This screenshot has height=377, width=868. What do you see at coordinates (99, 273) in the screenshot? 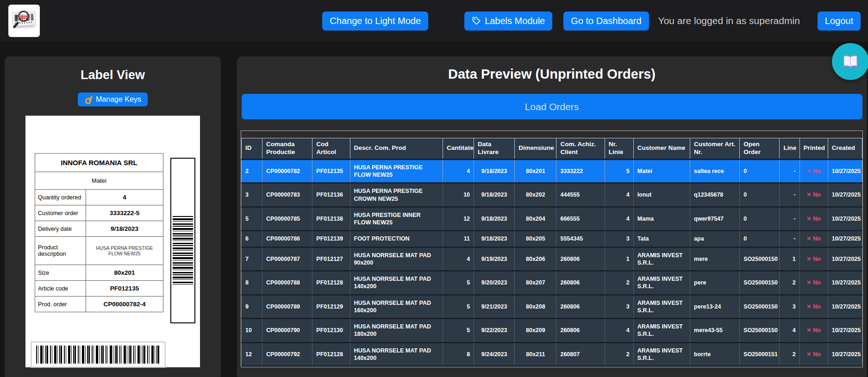
I see `label-field-row: Size 80x201` at bounding box center [99, 273].